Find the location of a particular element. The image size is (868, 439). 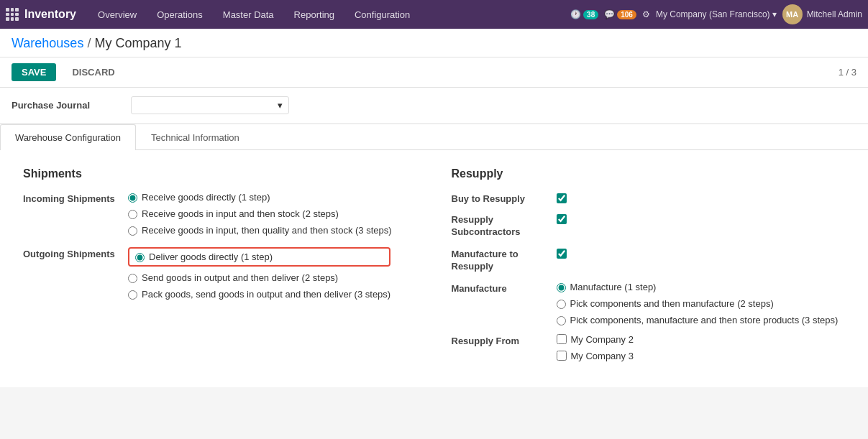

resupply-from-label: Resupply From is located at coordinates (498, 341).